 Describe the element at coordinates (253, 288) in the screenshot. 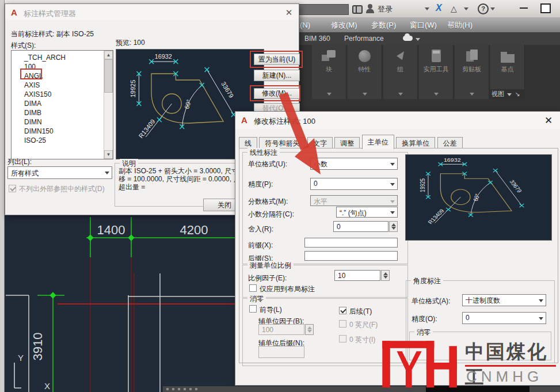

I see `layout-only-checkbox` at that location.